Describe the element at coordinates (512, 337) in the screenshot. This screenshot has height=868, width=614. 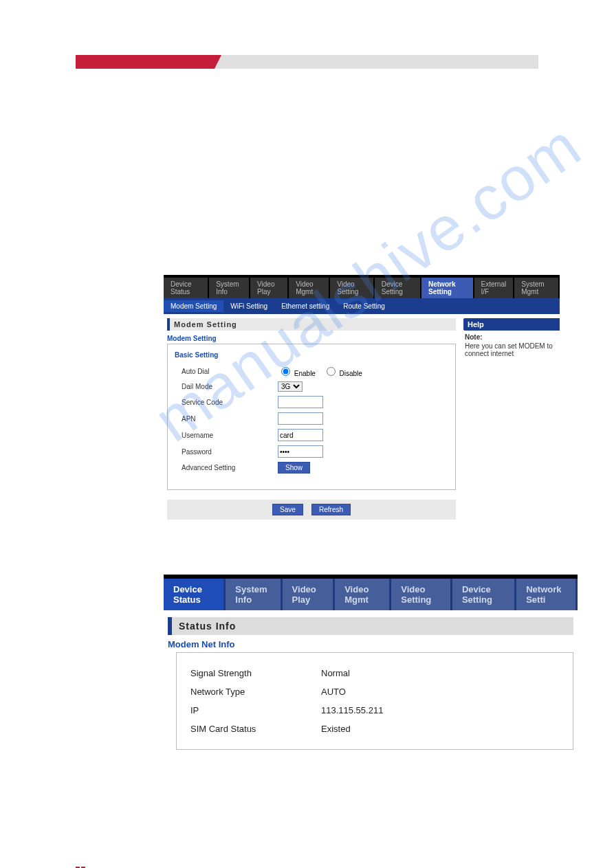
I see `help-note-label: Note:` at that location.